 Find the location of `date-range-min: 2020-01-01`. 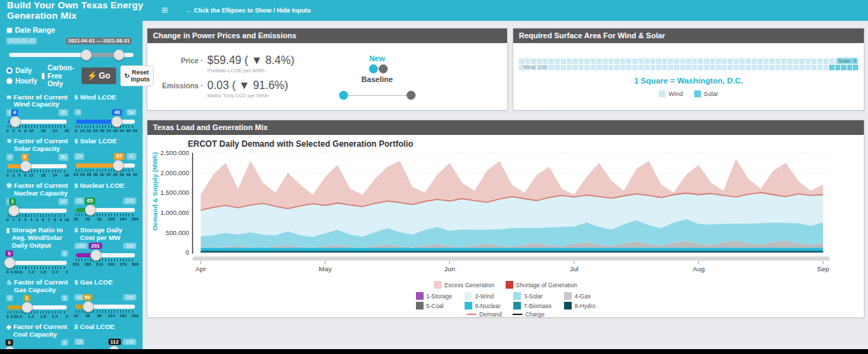

date-range-min: 2020-01-01 is located at coordinates (22, 41).